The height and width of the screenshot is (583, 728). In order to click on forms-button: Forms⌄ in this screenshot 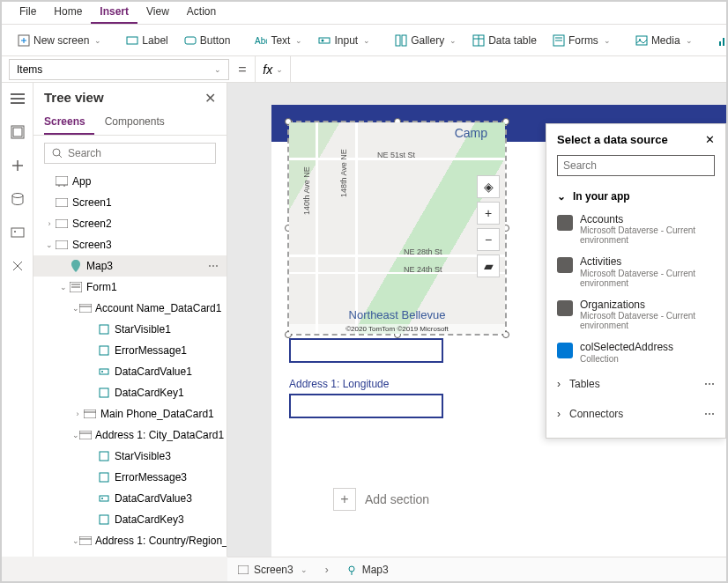, I will do `click(582, 41)`.